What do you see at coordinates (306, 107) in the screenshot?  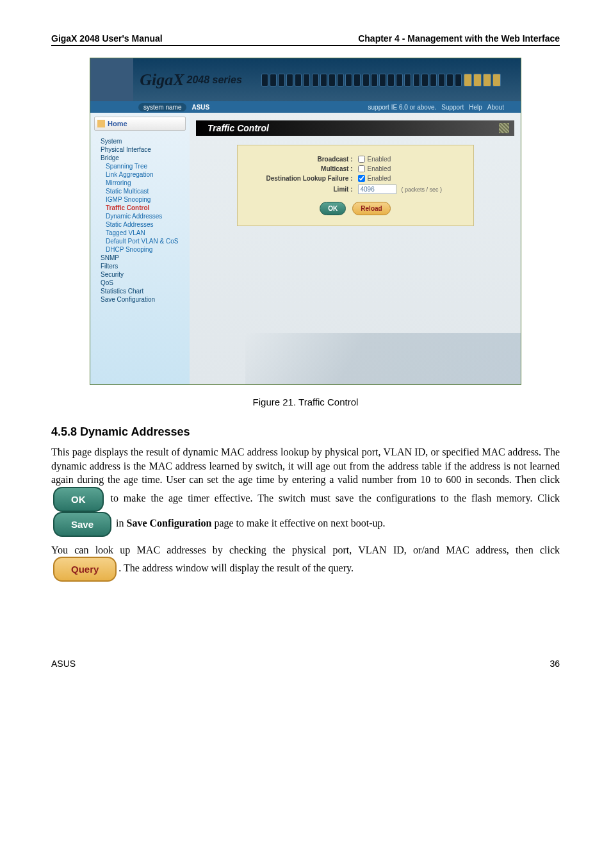 I see `info-bar: system name ASUS support IE 6.0 or above…` at bounding box center [306, 107].